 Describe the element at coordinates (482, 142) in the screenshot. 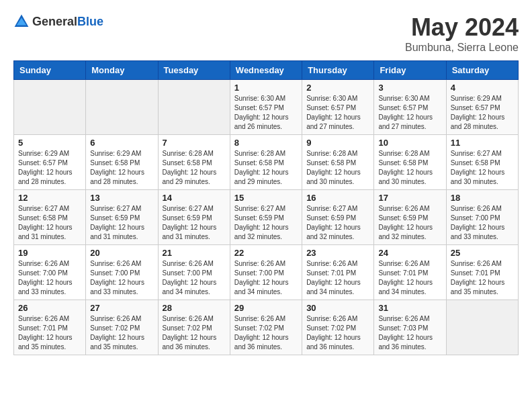

I see `day-number: 11` at that location.